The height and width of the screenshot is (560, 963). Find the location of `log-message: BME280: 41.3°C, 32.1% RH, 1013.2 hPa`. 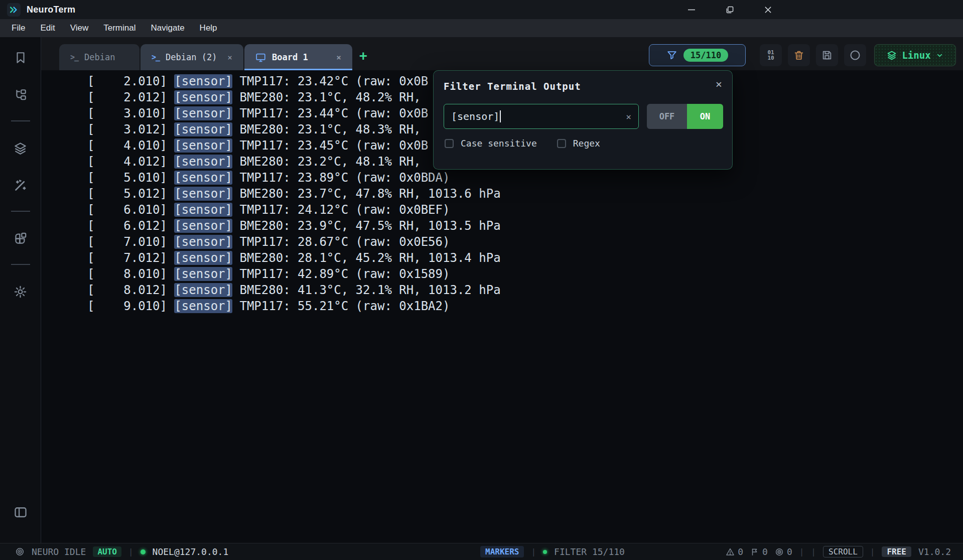

log-message: BME280: 41.3°C, 32.1% RH, 1013.2 hPa is located at coordinates (366, 290).